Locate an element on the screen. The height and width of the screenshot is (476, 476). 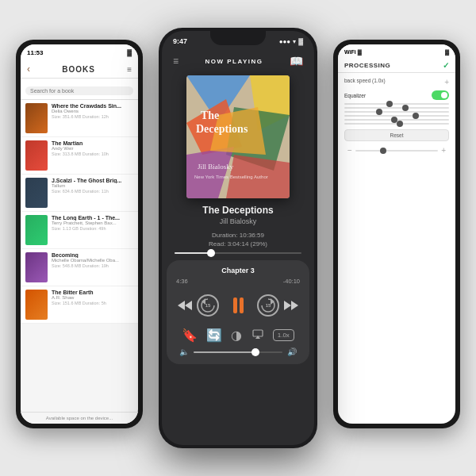
book-title: The Martian is located at coordinates (92, 143).